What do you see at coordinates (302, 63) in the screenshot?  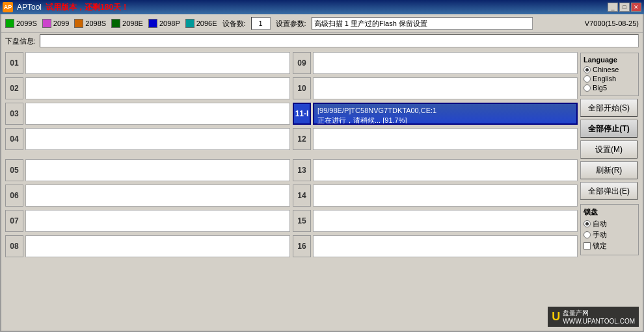 I see `slot-number-09: 09` at bounding box center [302, 63].